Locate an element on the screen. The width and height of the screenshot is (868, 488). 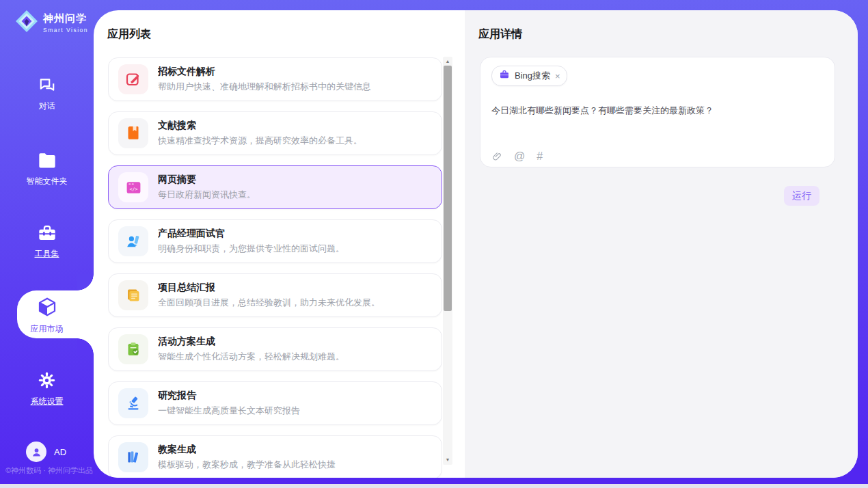
sidebar-item-label: 对话 is located at coordinates (46, 107).